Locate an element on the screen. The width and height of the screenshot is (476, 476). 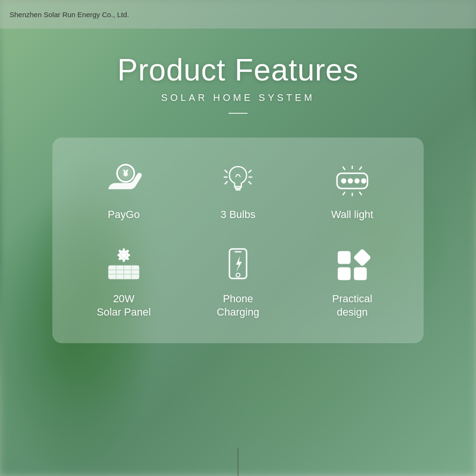
wall-light-icon is located at coordinates (352, 180).